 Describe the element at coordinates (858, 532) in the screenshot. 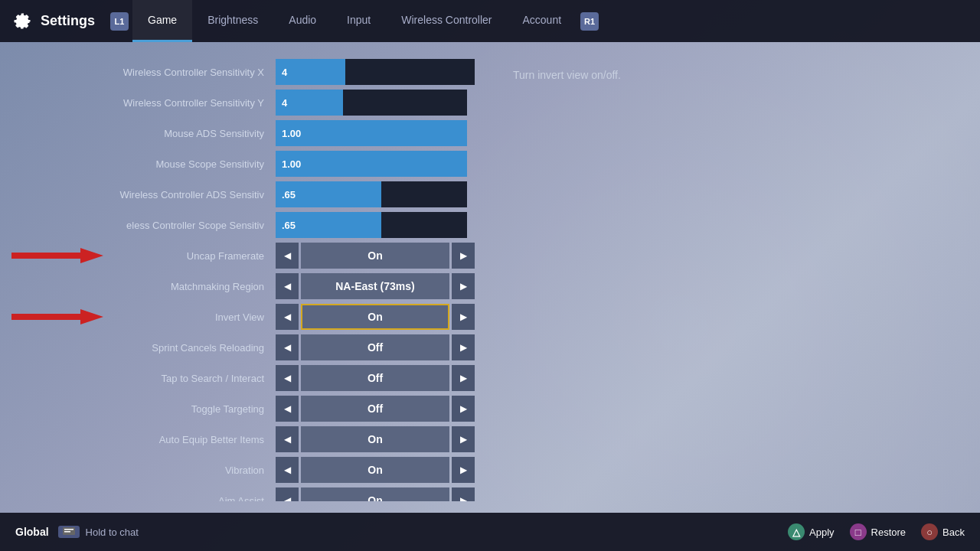

I see `square-icon: □` at that location.